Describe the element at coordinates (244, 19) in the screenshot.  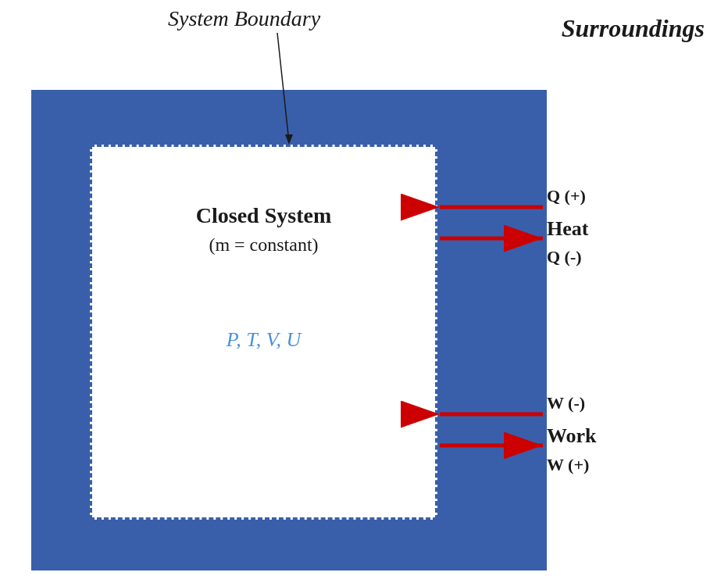
I see `system-boundary-label: System Boundary` at that location.